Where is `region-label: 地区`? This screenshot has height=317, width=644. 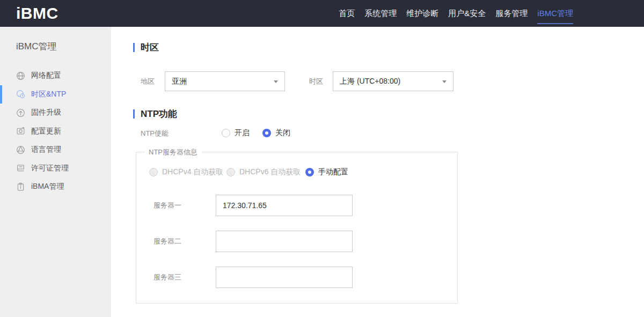
region-label: 地区 is located at coordinates (148, 82).